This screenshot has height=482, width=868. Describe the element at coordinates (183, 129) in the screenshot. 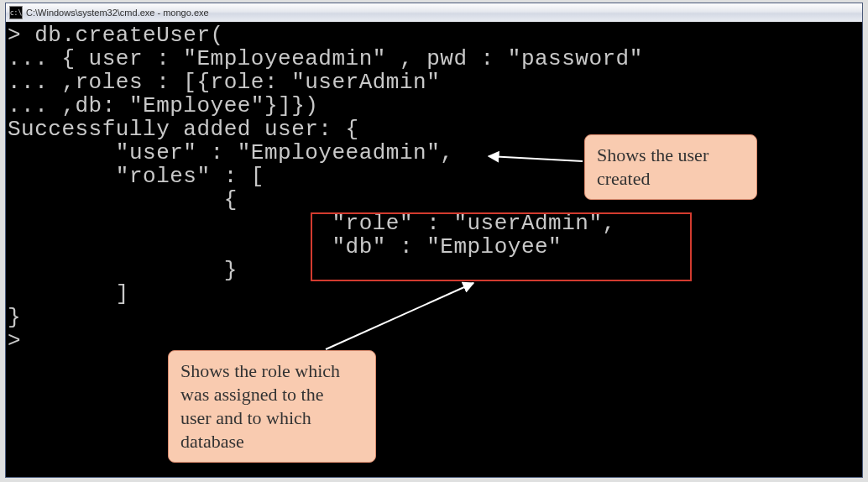

I see `term-line: Successfully added user: {` at that location.